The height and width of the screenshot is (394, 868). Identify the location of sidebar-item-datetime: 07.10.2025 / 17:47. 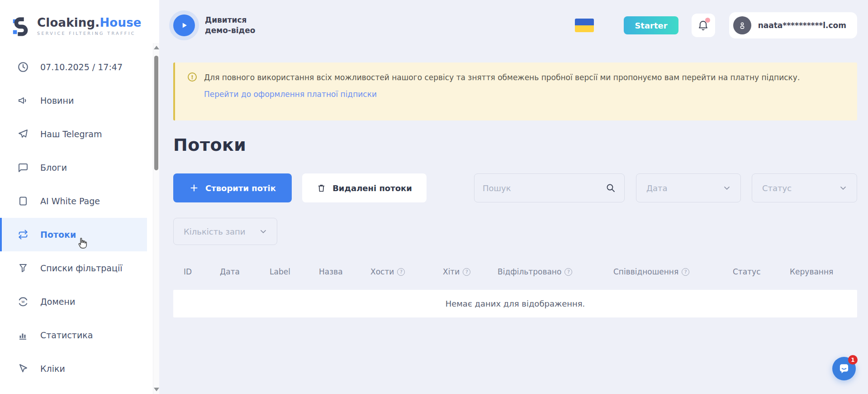
(73, 67).